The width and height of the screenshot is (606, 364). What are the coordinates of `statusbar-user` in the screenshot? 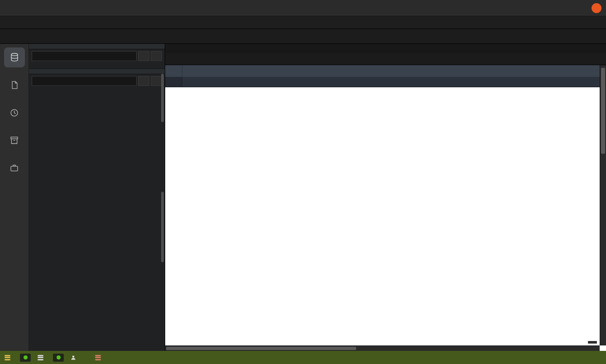 It's located at (75, 358).